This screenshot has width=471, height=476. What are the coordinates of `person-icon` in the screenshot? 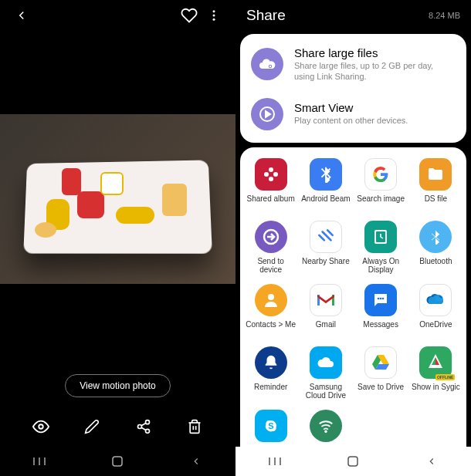 It's located at (271, 300).